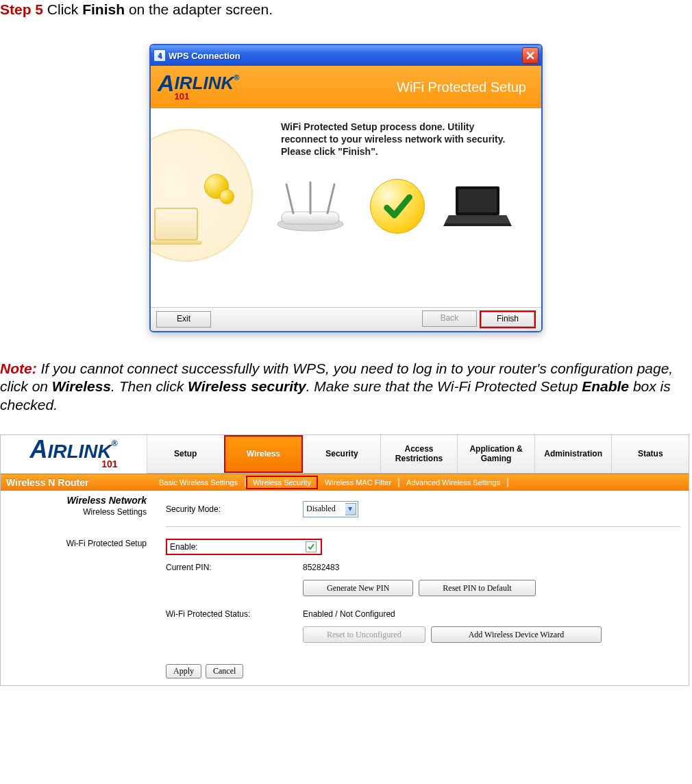 The width and height of the screenshot is (692, 784). What do you see at coordinates (197, 56) in the screenshot?
I see `titlebar-left: 4 WPS Connection` at bounding box center [197, 56].